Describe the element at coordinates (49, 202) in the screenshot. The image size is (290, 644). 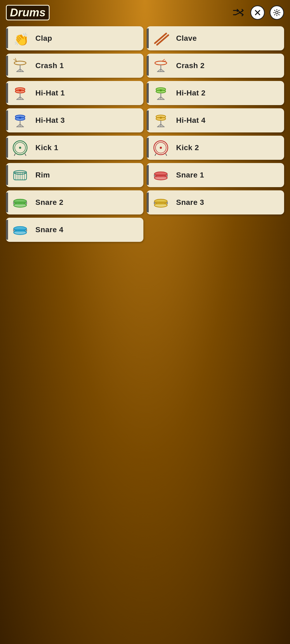
I see `snare2-label: Snare 2` at that location.